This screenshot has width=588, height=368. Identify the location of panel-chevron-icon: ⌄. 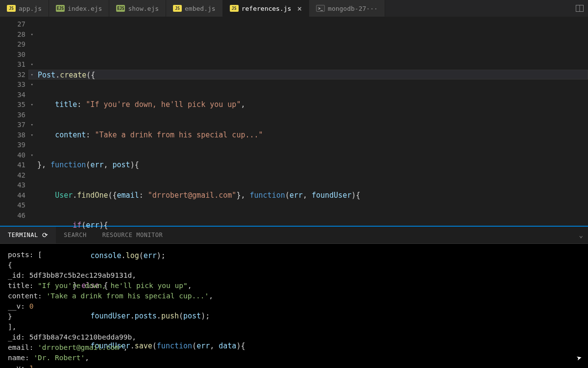
(581, 235).